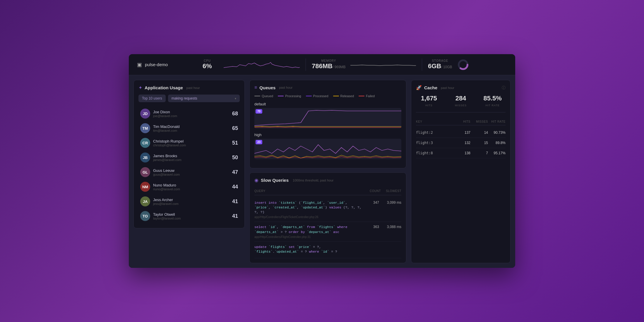 The width and height of the screenshot is (644, 322). What do you see at coordinates (497, 153) in the screenshot?
I see `cache-rate: 95.17%` at bounding box center [497, 153].